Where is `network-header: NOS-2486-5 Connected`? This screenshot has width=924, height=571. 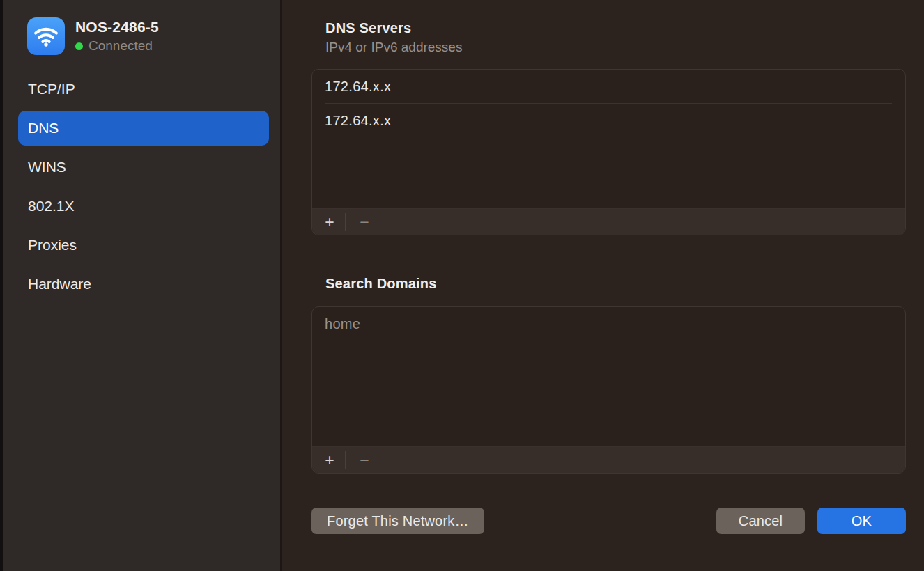
network-header: NOS-2486-5 Connected is located at coordinates (141, 28).